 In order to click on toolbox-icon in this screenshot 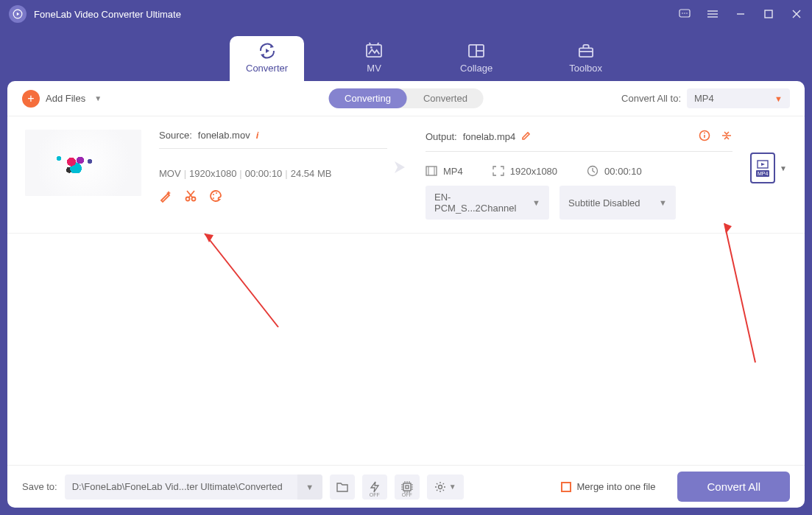, I will do `click(586, 51)`.